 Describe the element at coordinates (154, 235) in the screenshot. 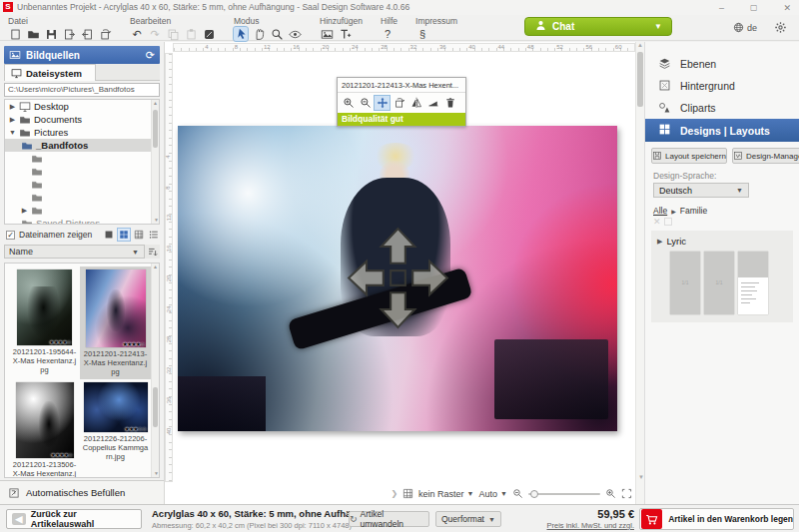

I see `view-list-icon` at that location.